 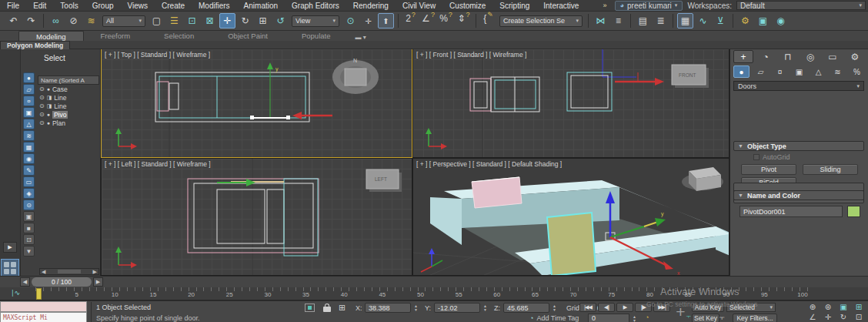 What do you see at coordinates (386, 21) in the screenshot?
I see `keyboard-shortcut-override-icon: ⬆` at bounding box center [386, 21].